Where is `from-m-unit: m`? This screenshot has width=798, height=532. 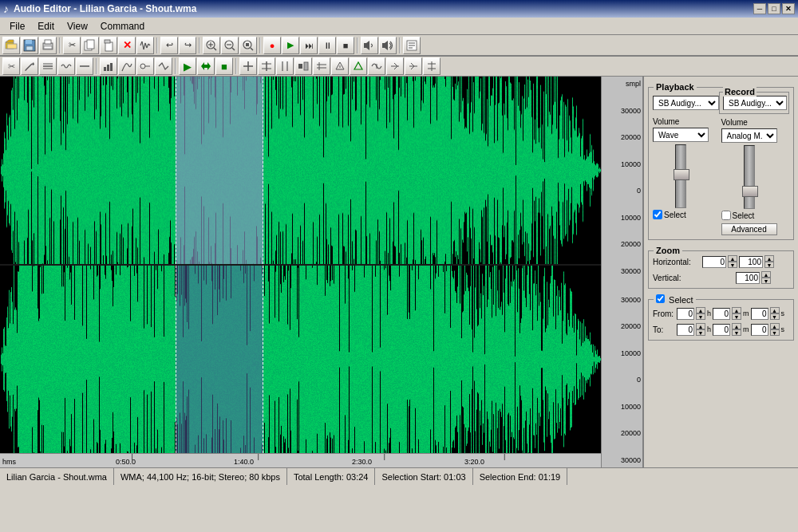
from-m-unit: m is located at coordinates (746, 313).